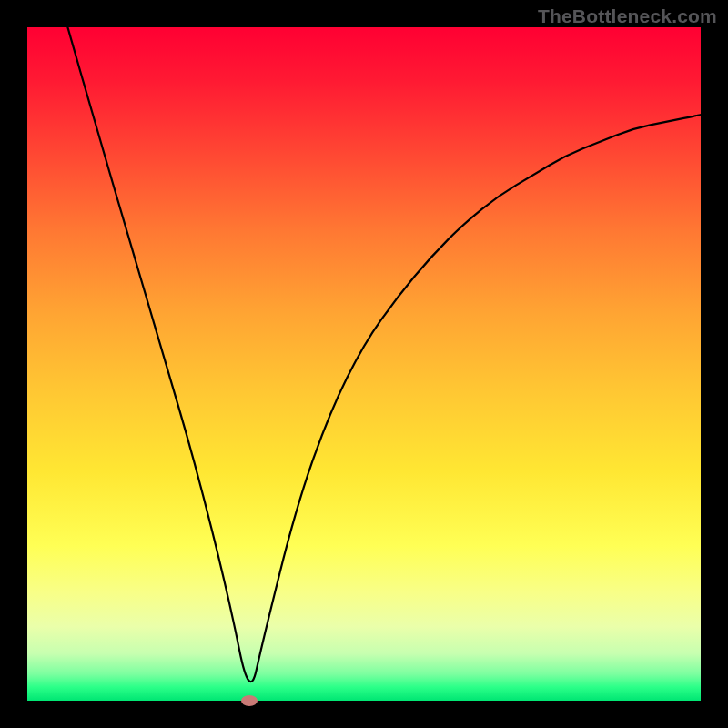 The width and height of the screenshot is (728, 728). I want to click on minimum-marker, so click(249, 701).